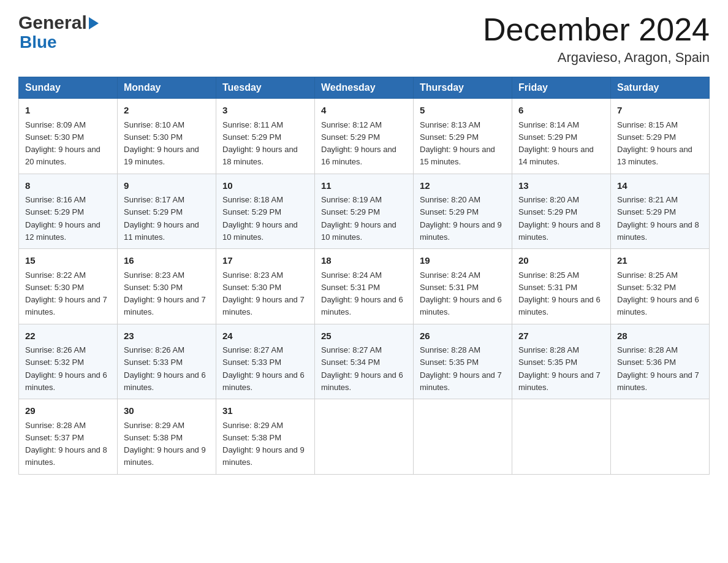 This screenshot has height=563, width=728. Describe the element at coordinates (463, 287) in the screenshot. I see `calendar-cell: 19Sunrise: 8:24 AMSunset: 5:31 PMDayligh…` at that location.